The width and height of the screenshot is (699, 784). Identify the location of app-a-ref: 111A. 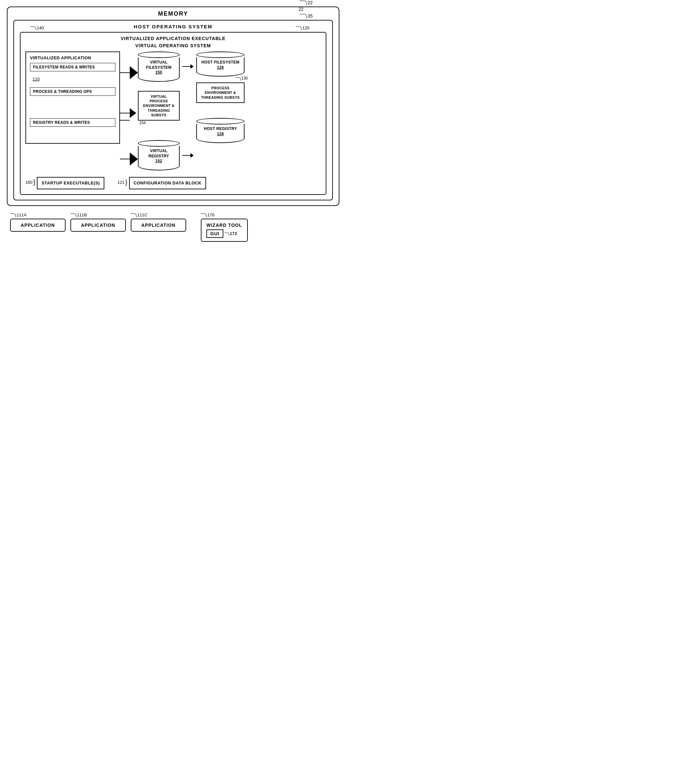
(22, 215).